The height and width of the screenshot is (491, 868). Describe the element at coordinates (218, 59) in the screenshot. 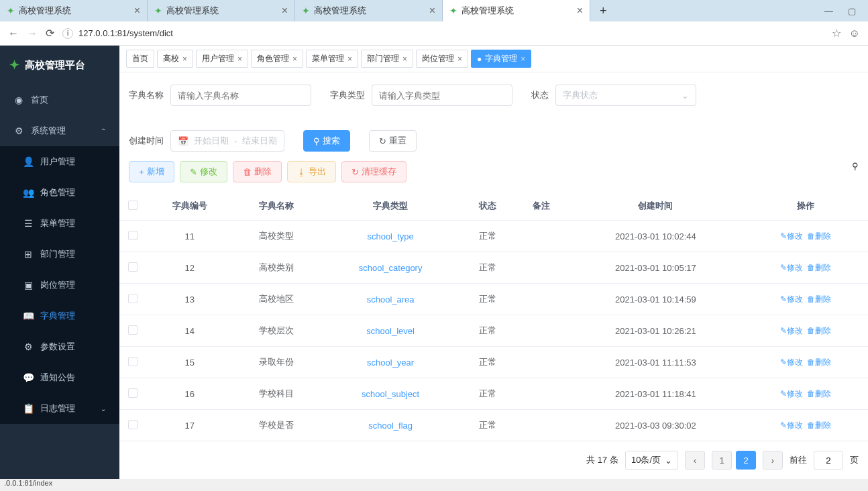

I see `page-tab-label: 用户管理` at that location.